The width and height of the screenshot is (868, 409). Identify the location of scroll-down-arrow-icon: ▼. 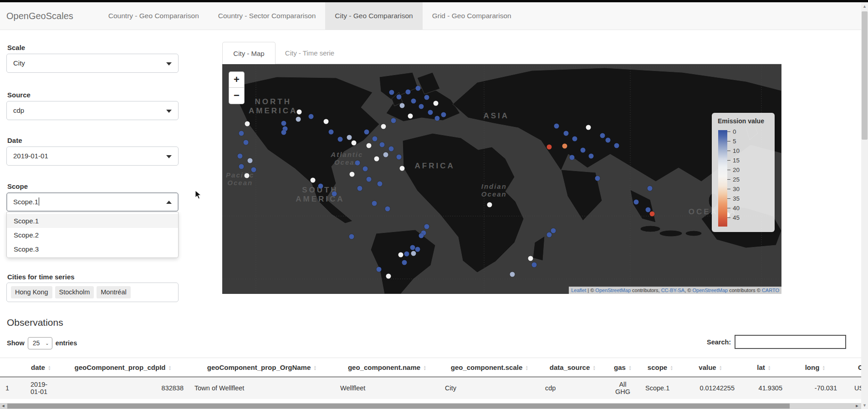
(864, 405).